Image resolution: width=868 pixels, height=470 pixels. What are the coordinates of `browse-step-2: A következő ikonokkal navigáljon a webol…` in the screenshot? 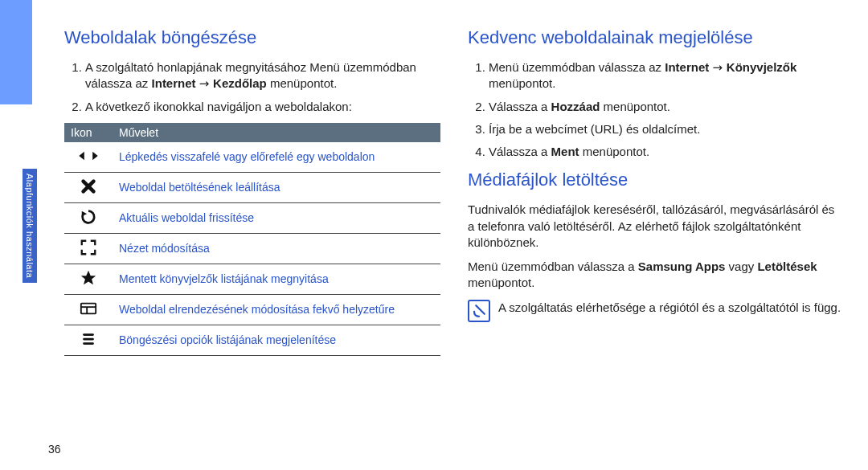 It's located at (263, 107).